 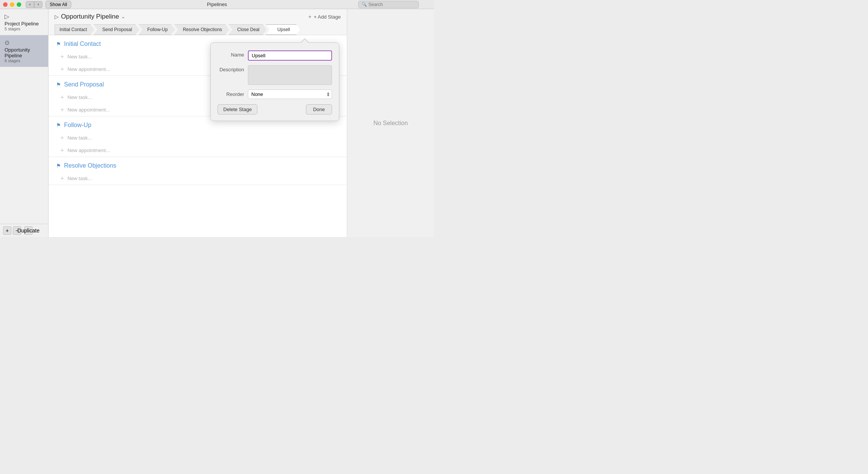 What do you see at coordinates (62, 150) in the screenshot?
I see `plus-icon-6: ＋` at bounding box center [62, 150].